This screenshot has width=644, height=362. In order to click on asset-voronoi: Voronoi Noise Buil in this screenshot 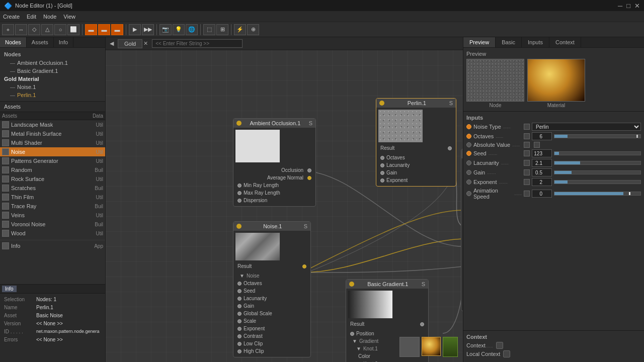, I will do `click(52, 224)`.